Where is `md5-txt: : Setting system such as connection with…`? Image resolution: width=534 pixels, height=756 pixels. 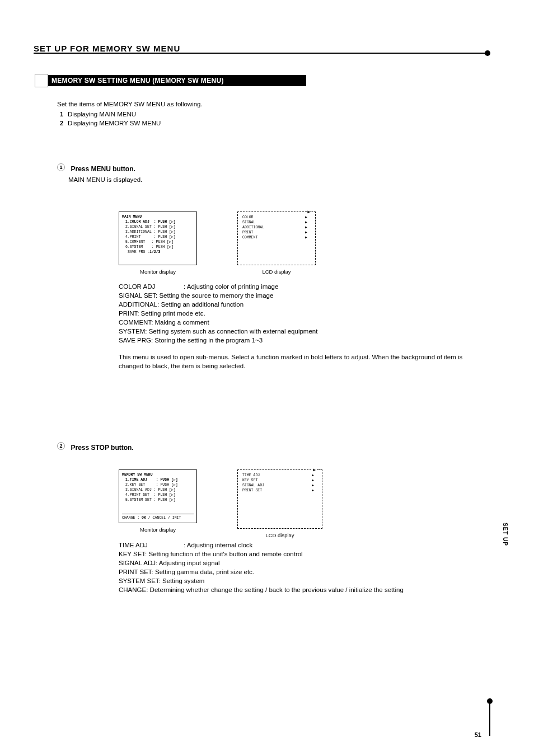
md5-txt: : Setting system such as connection with… is located at coordinates (231, 331).